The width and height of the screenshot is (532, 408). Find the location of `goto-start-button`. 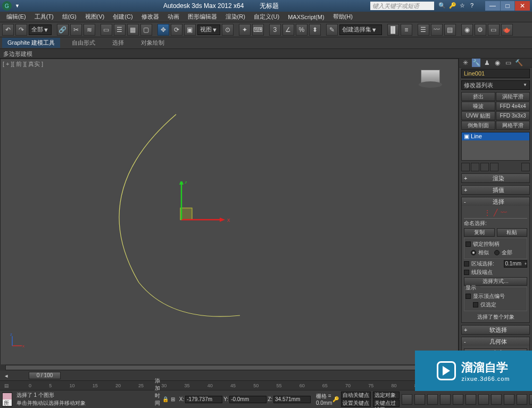

goto-start-button is located at coordinates (407, 399).